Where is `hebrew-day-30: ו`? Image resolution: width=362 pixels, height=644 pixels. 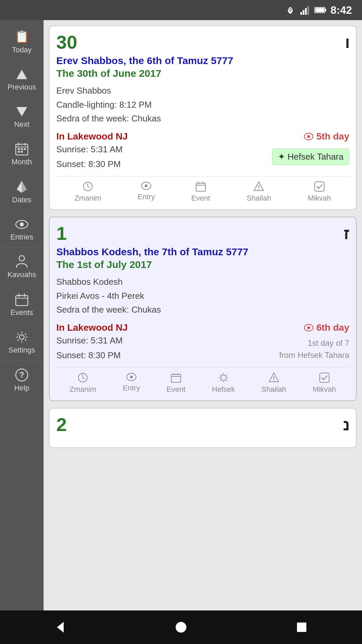 hebrew-day-30: ו is located at coordinates (347, 42).